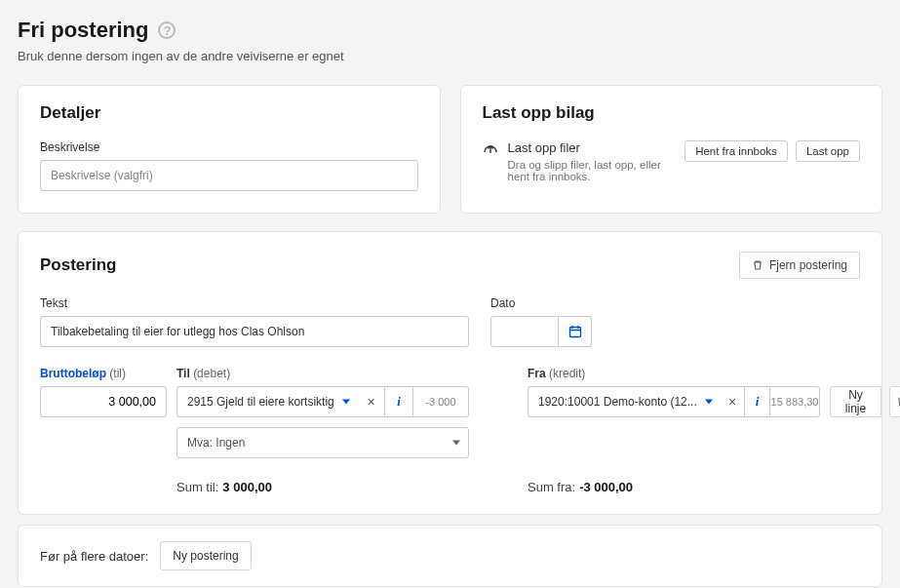  Describe the element at coordinates (450, 556) in the screenshot. I see `footer-bar: Før på flere datoer: Ny postering` at that location.